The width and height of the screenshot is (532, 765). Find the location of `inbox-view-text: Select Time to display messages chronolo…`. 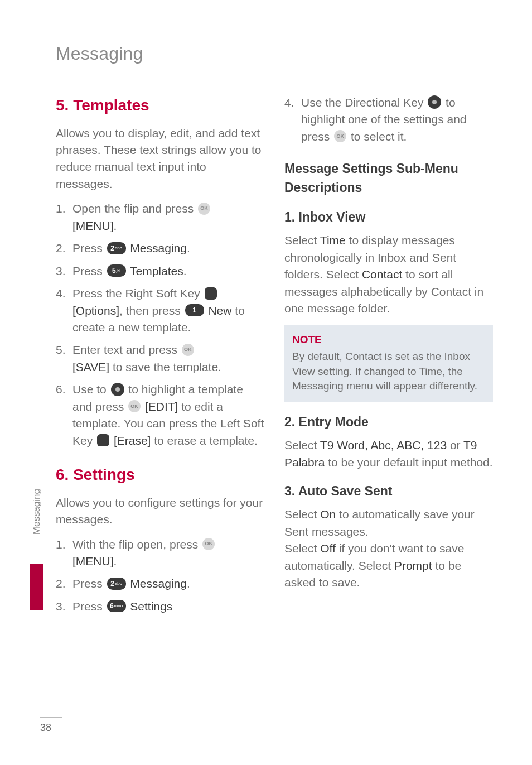

inbox-view-text: Select Time to display messages chronolo… is located at coordinates (389, 275).